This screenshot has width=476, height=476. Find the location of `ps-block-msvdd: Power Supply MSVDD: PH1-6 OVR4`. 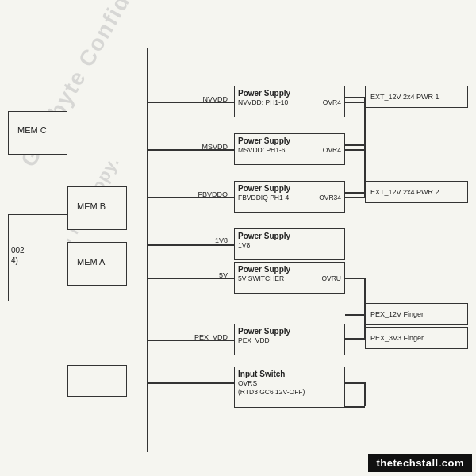

ps-block-msvdd: Power Supply MSVDD: PH1-6 OVR4 is located at coordinates (290, 149).